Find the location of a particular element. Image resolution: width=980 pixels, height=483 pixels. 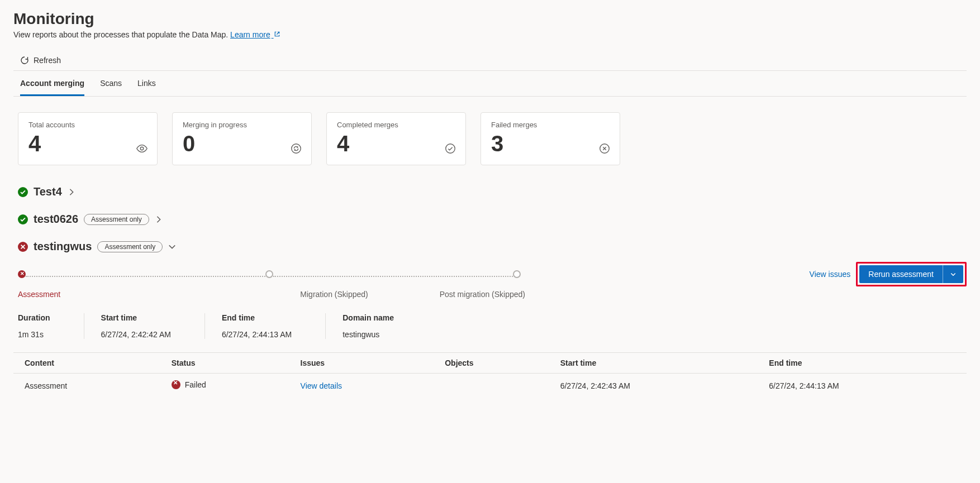

card-label: Failed merges is located at coordinates (550, 125).